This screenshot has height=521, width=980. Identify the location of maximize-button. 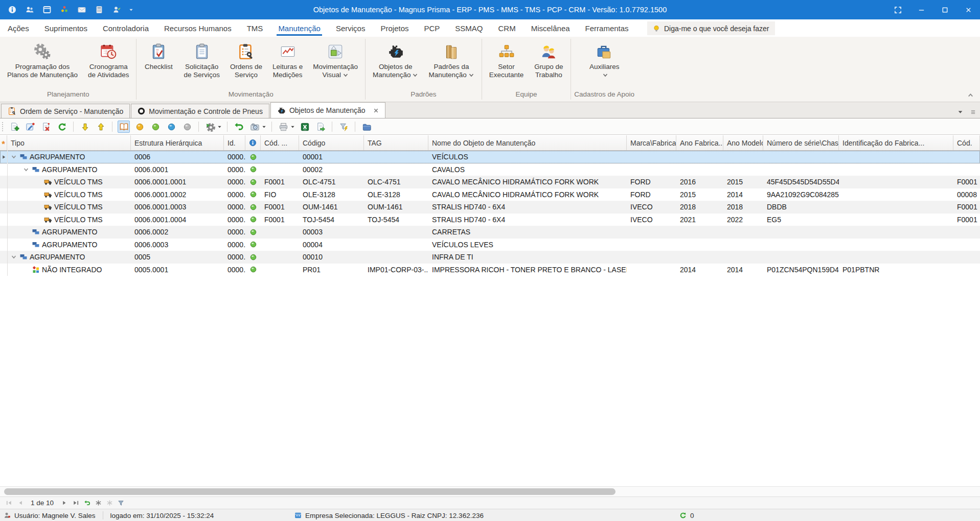
(945, 10).